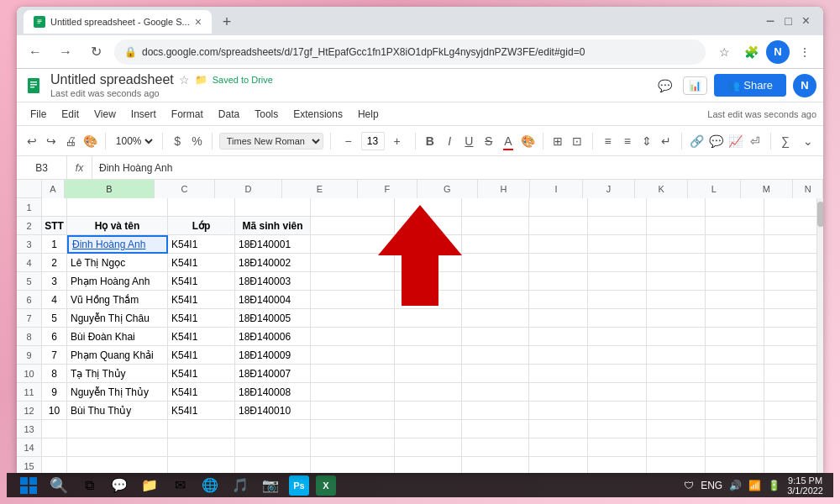 The width and height of the screenshot is (840, 504). What do you see at coordinates (150, 486) in the screenshot?
I see `taskbar-icon-files: 📁` at bounding box center [150, 486].